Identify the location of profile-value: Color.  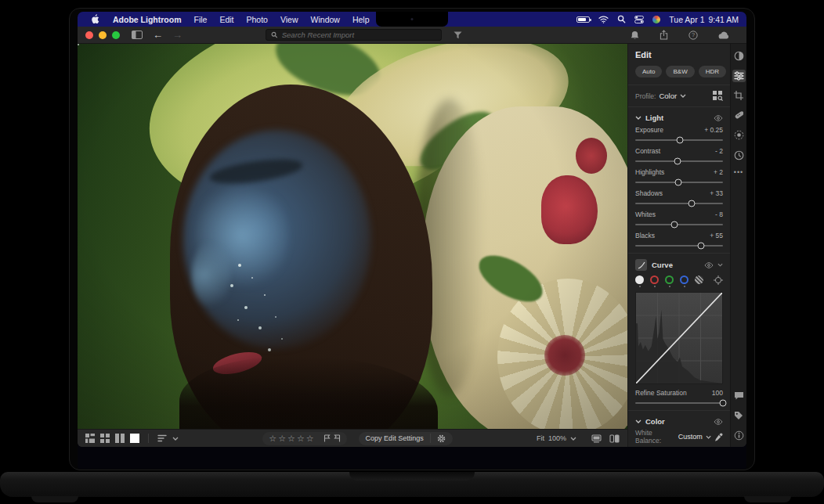
(667, 95).